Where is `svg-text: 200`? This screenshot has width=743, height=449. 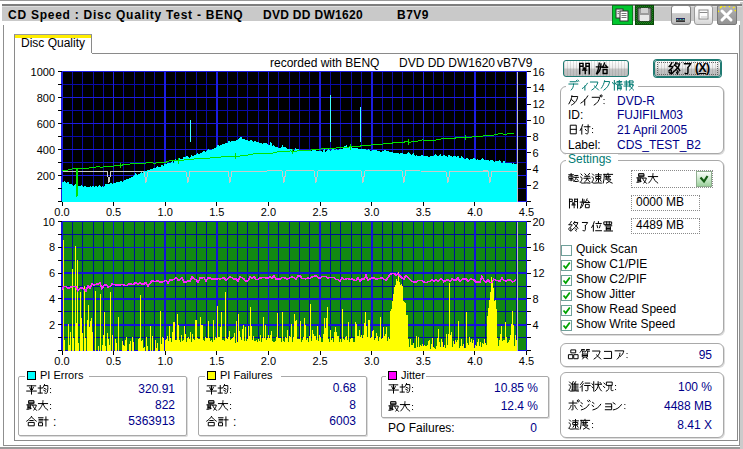
svg-text: 200 is located at coordinates (46, 176).